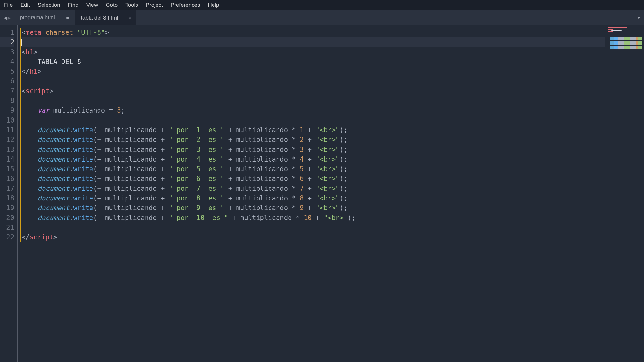 This screenshot has height=362, width=644. What do you see at coordinates (322, 5) in the screenshot?
I see `menu-bar: File Edit Selection Find View Goto Tools…` at bounding box center [322, 5].